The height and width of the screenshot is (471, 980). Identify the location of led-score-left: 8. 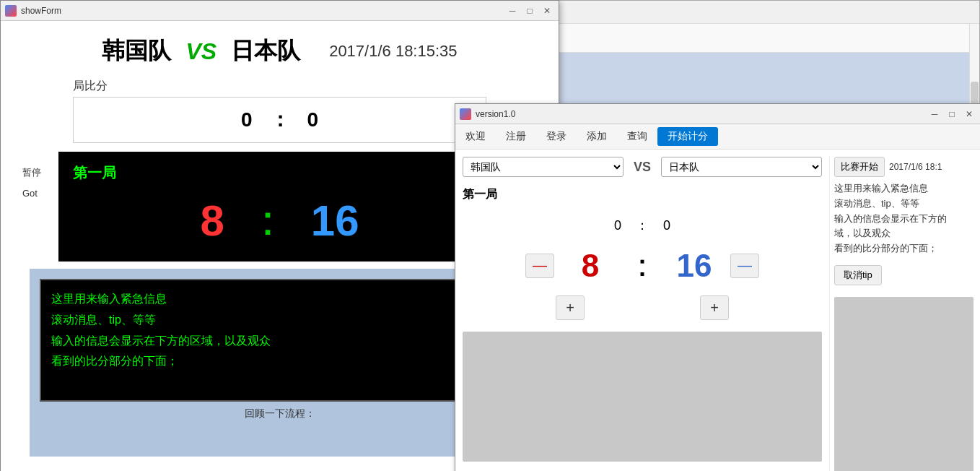
(212, 221).